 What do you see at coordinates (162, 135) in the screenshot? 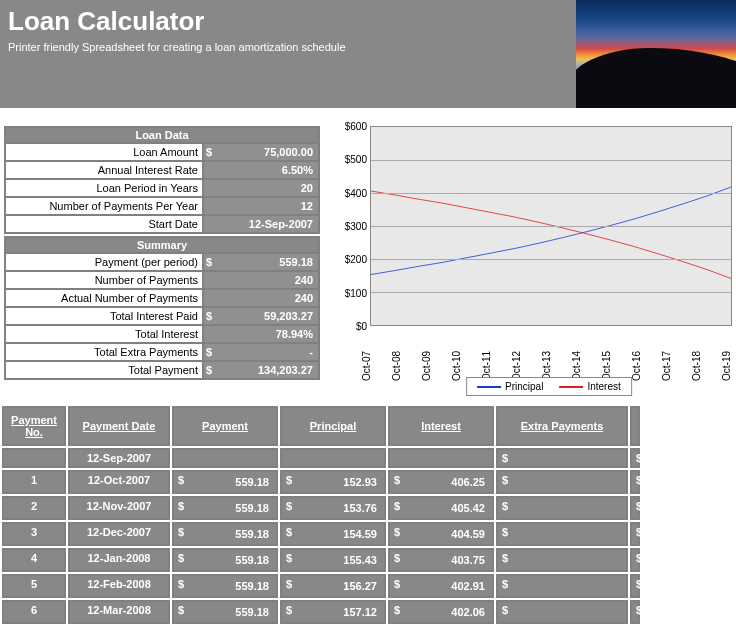
I see `loan-data-heading: Loan Data` at bounding box center [162, 135].